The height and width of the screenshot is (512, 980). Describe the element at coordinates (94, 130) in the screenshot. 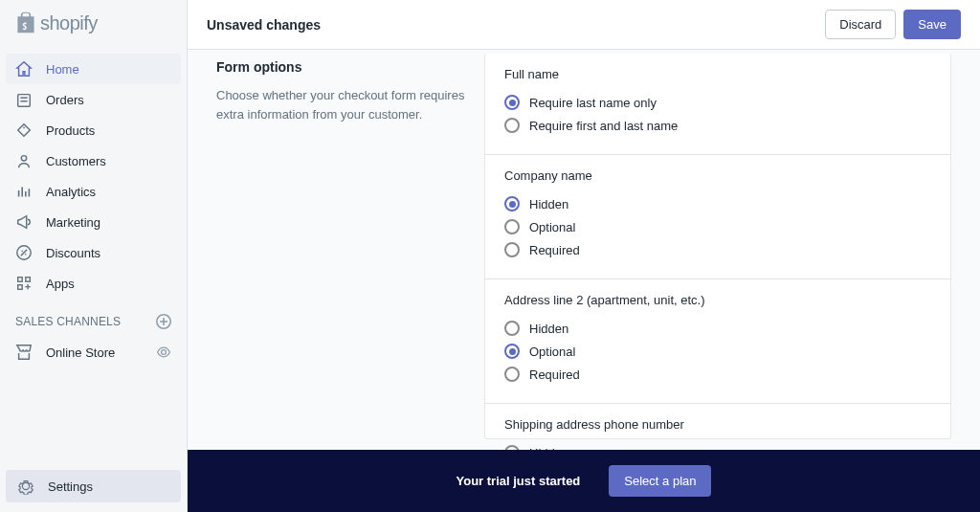

I see `sidebar-item-products: Products` at that location.